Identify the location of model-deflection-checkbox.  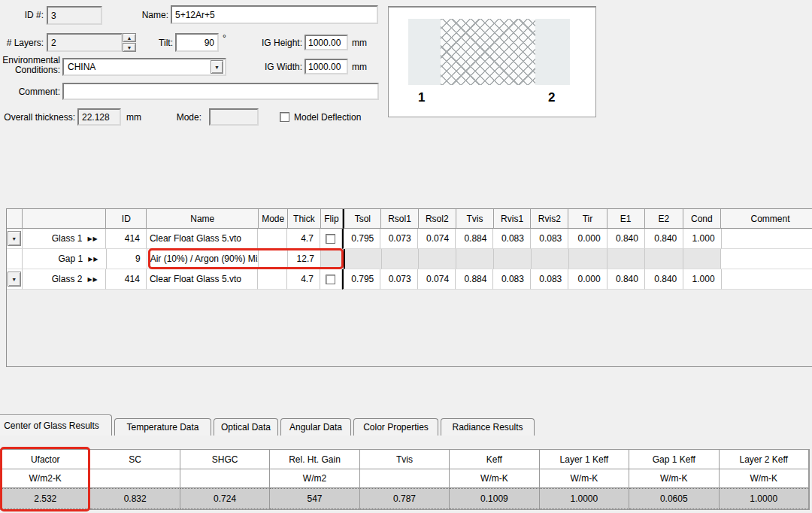
(284, 117).